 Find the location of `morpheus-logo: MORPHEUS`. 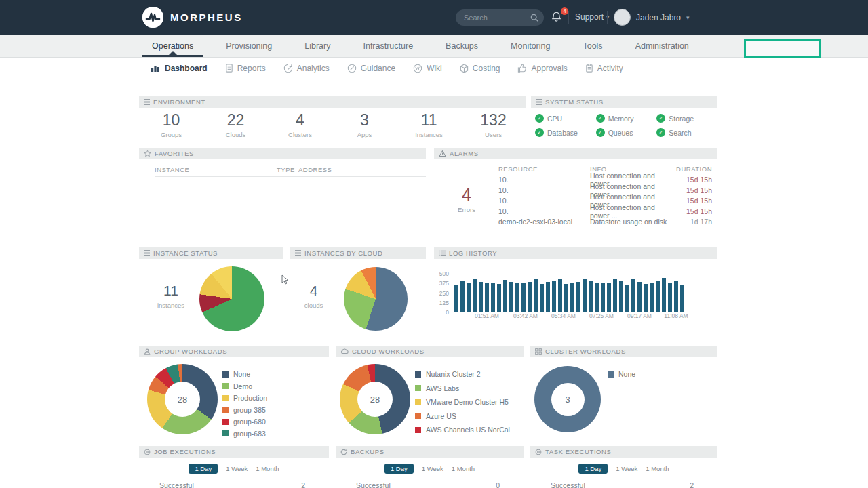

morpheus-logo: MORPHEUS is located at coordinates (193, 18).